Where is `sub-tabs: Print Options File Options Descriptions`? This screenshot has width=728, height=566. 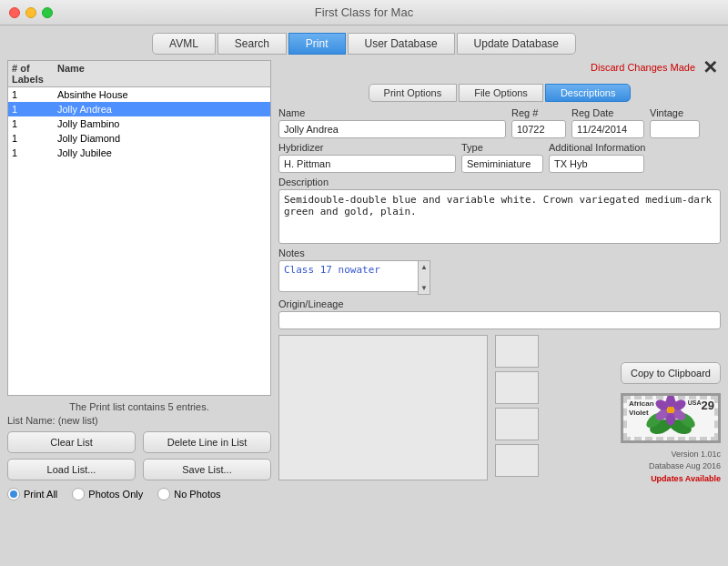 sub-tabs: Print Options File Options Descriptions is located at coordinates (500, 93).